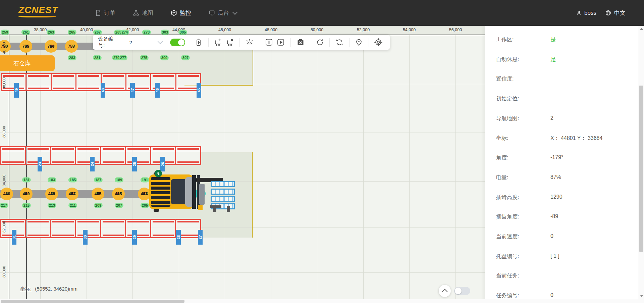 The height and width of the screenshot is (303, 644). I want to click on node-number: 44, so click(73, 194).